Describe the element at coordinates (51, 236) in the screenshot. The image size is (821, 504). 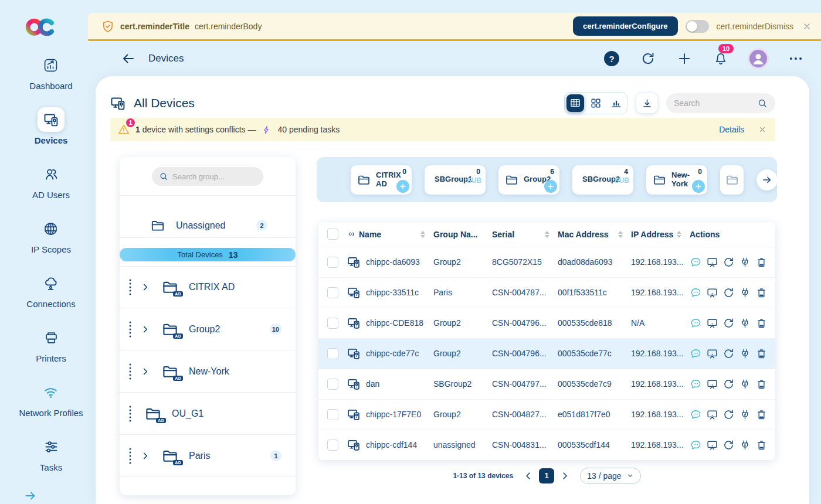
I see `sidebar-item-ip-scopes: IP Scopes` at that location.